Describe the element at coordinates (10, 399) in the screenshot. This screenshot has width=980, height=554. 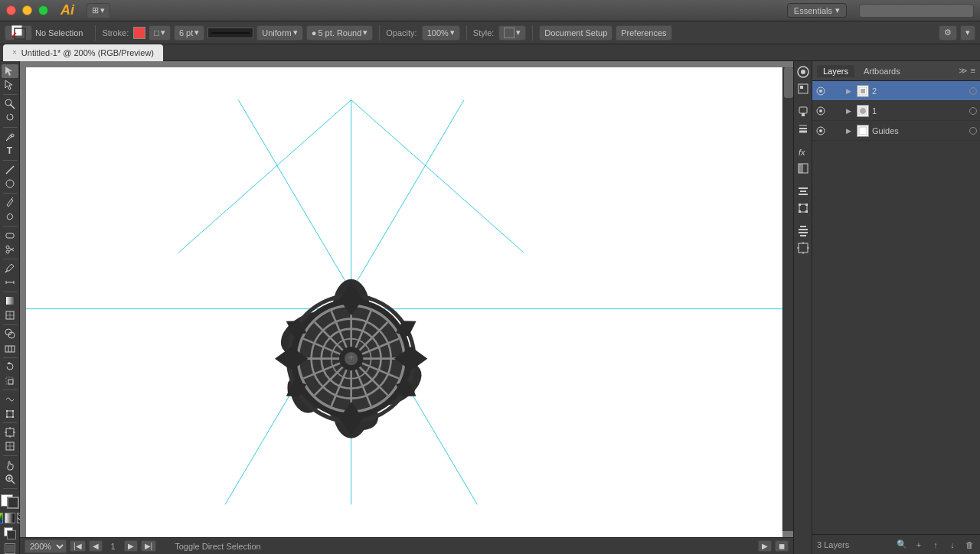
I see `warp-tool` at that location.